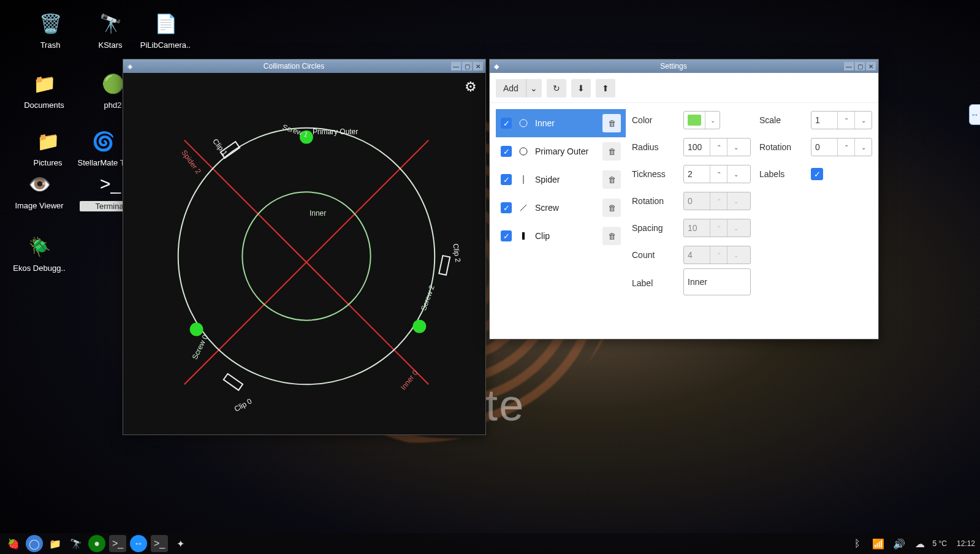 This screenshot has width=980, height=554. I want to click on rotation2-stepper: ⌃ ⌄, so click(841, 147).